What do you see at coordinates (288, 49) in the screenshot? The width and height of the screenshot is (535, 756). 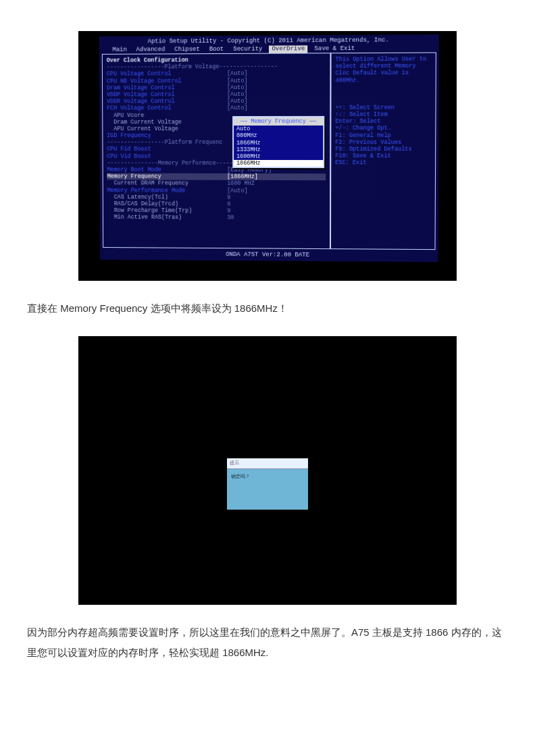 I see `tab-overdrive: OverDrive` at bounding box center [288, 49].